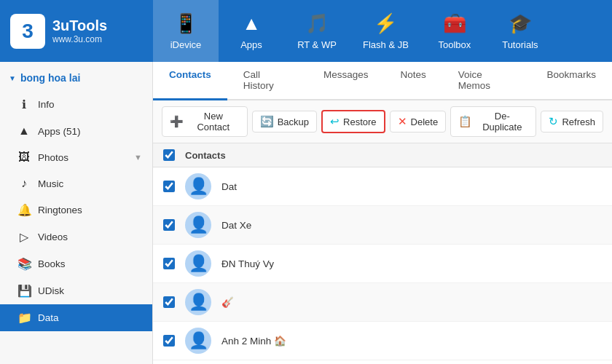 Image resolution: width=612 pixels, height=364 pixels. I want to click on nav-tutorials-label: Tutorials, so click(520, 45).